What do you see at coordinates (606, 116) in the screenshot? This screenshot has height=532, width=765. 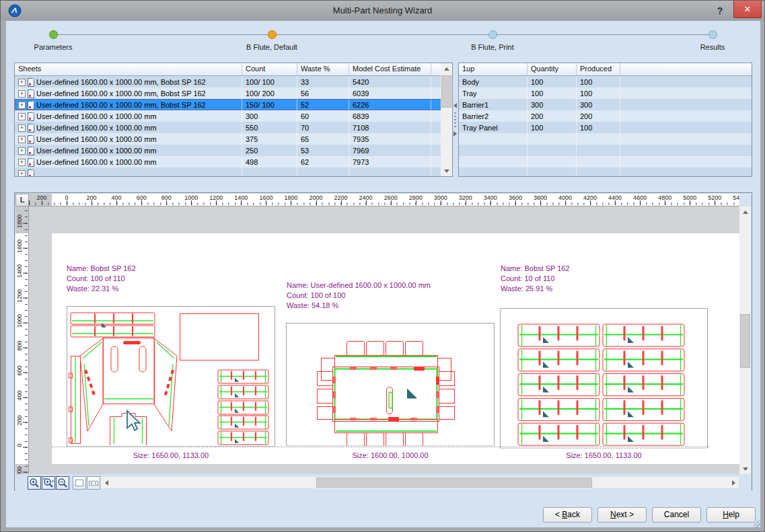 I see `part-row: Barrier2200200` at bounding box center [606, 116].